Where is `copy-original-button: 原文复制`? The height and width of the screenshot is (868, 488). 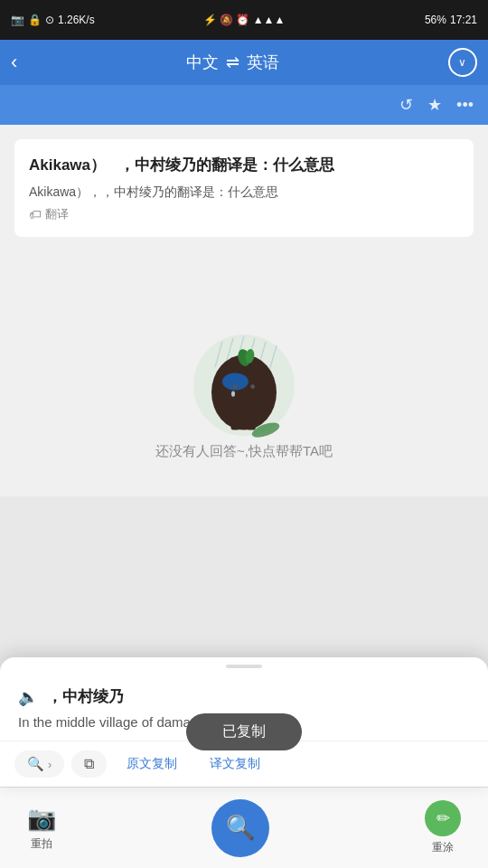 copy-original-button: 原文复制 is located at coordinates (152, 764).